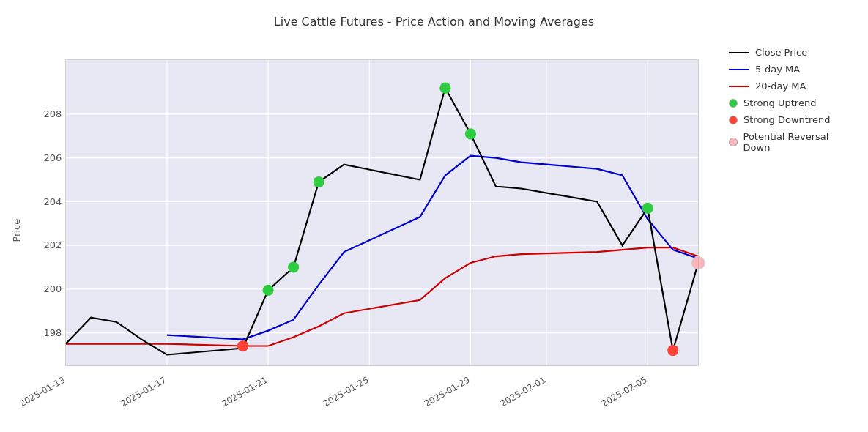 This screenshot has height=432, width=868. What do you see at coordinates (346, 392) in the screenshot?
I see `svg-text: 2025-01-25` at bounding box center [346, 392].